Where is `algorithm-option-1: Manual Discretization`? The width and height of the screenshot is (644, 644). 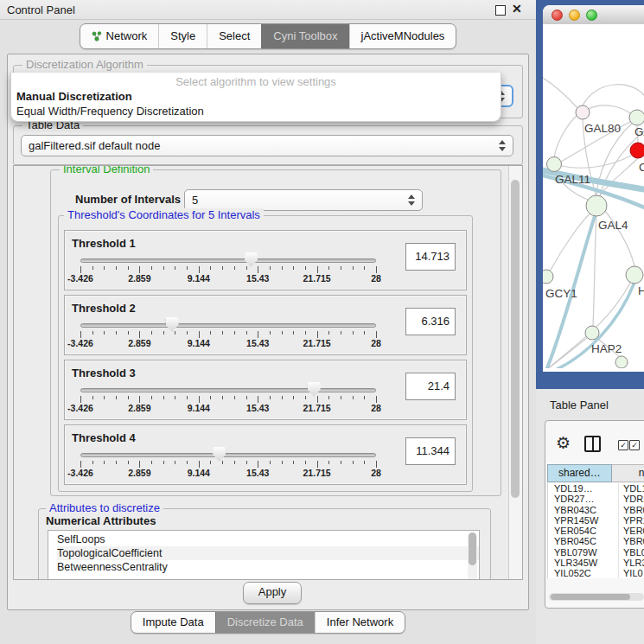 algorithm-option-1: Manual Discretization is located at coordinates (74, 97).